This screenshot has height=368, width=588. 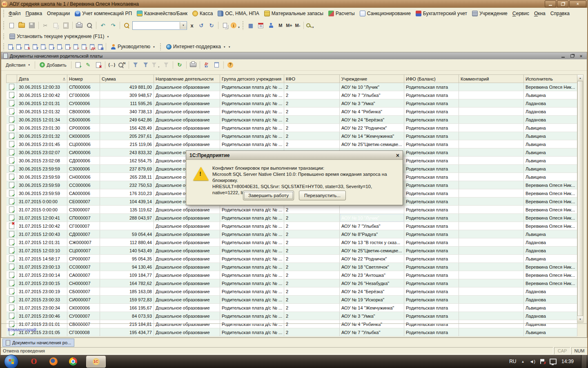 I want to click on menu-item: Операции, so click(x=58, y=13).